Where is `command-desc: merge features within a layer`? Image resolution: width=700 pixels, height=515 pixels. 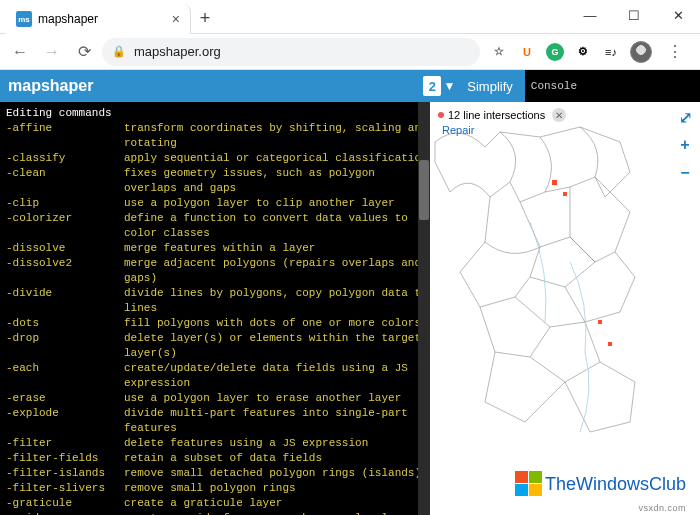 command-desc: merge features within a layer is located at coordinates (220, 248).